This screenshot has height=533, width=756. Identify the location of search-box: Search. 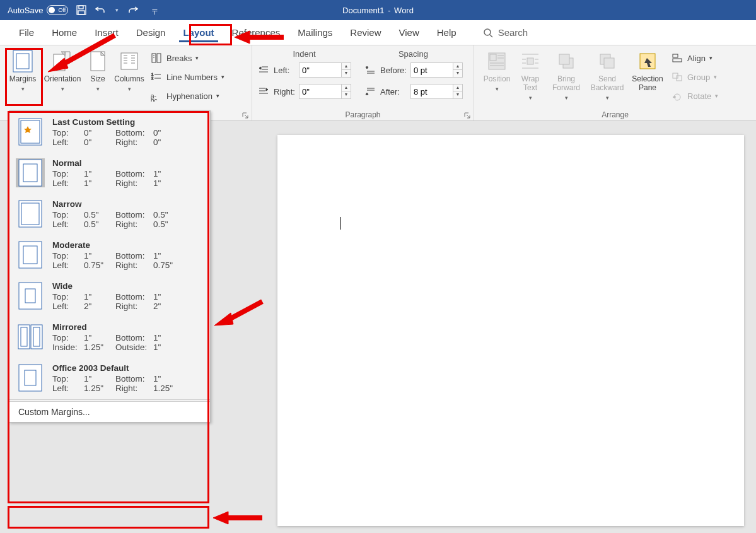
(497, 33).